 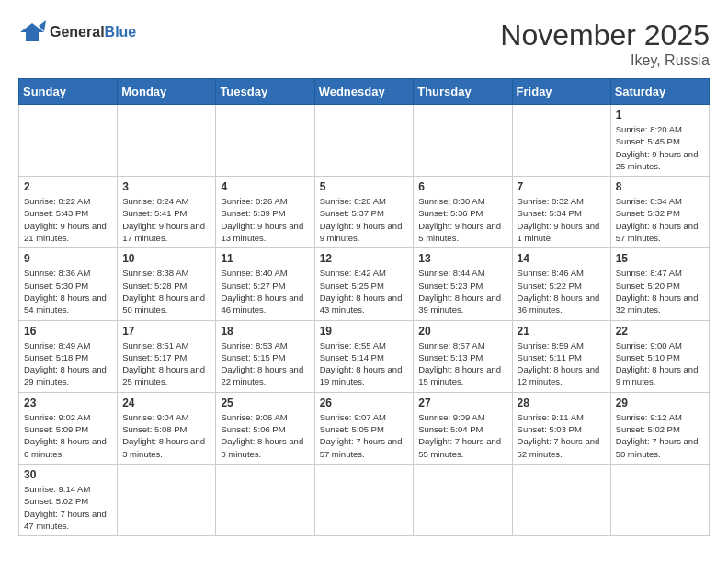 I want to click on day-number: 18, so click(x=265, y=331).